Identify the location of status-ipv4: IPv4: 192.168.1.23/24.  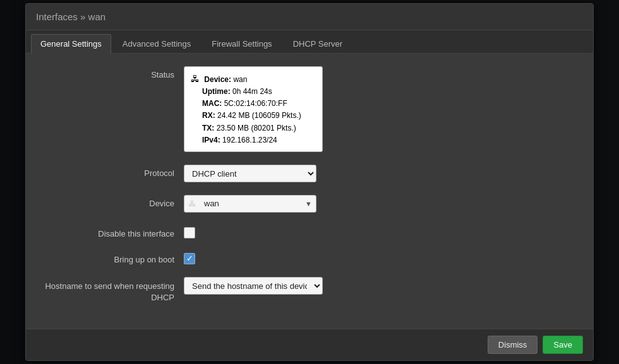
(253, 140).